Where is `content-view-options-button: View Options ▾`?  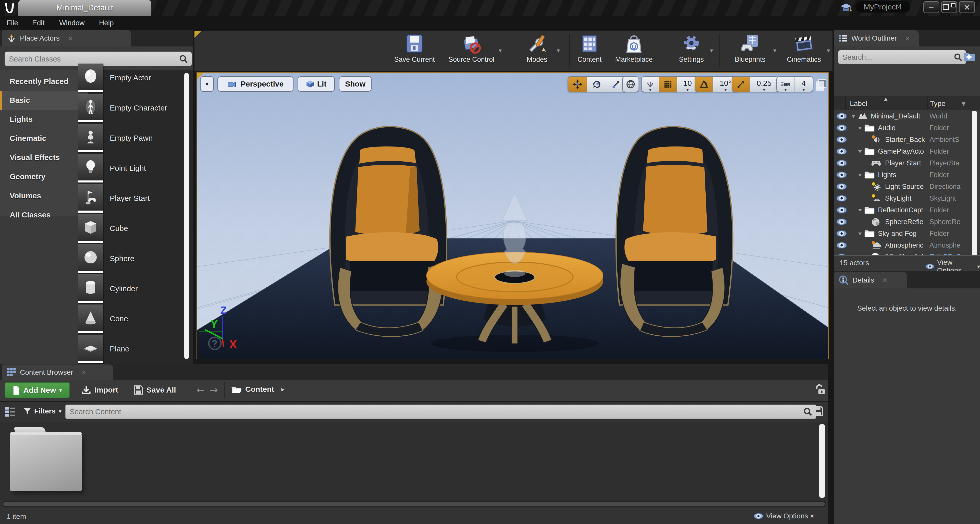 content-view-options-button: View Options ▾ is located at coordinates (784, 516).